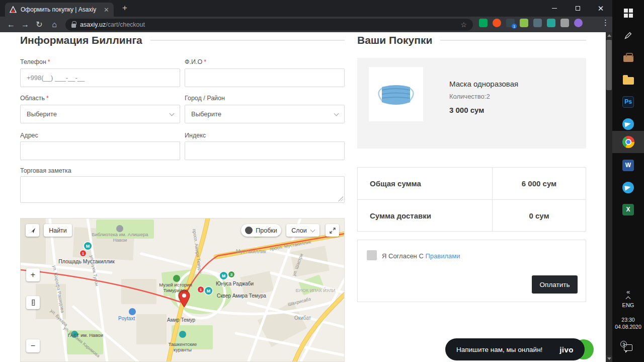 The height and width of the screenshot is (362, 644). I want to click on language-indicator: ENG, so click(628, 305).